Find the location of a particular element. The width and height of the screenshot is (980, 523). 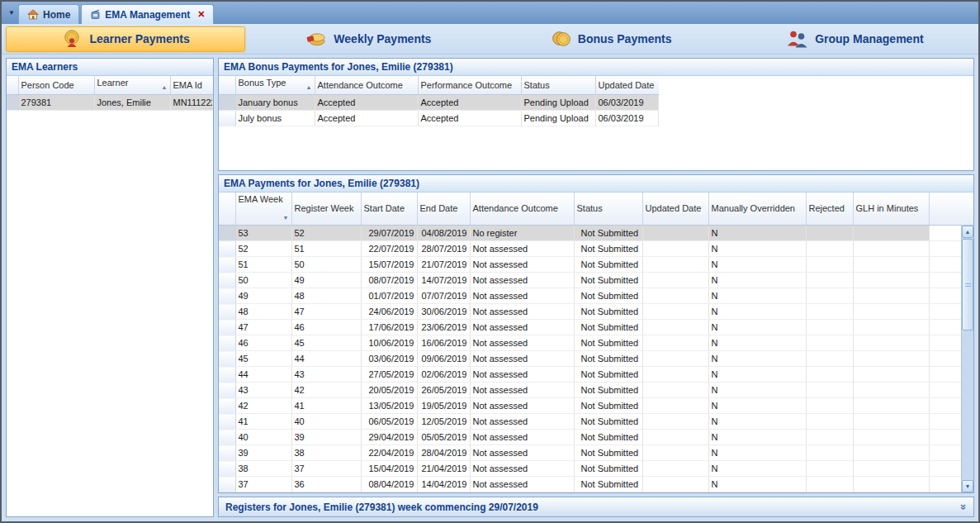

table-row: 444327/05/201902/06/2019Not assessedNot … is located at coordinates (589, 375).